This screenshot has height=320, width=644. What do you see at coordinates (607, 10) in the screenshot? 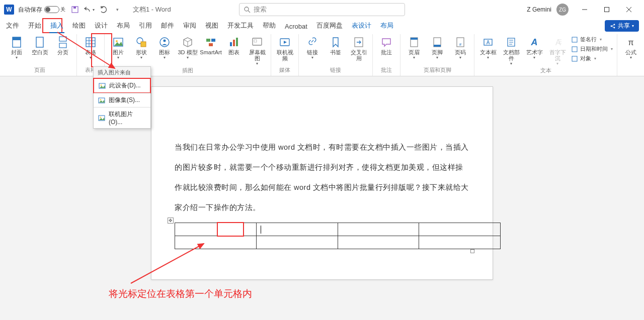
I see `maximize-button` at bounding box center [607, 10].